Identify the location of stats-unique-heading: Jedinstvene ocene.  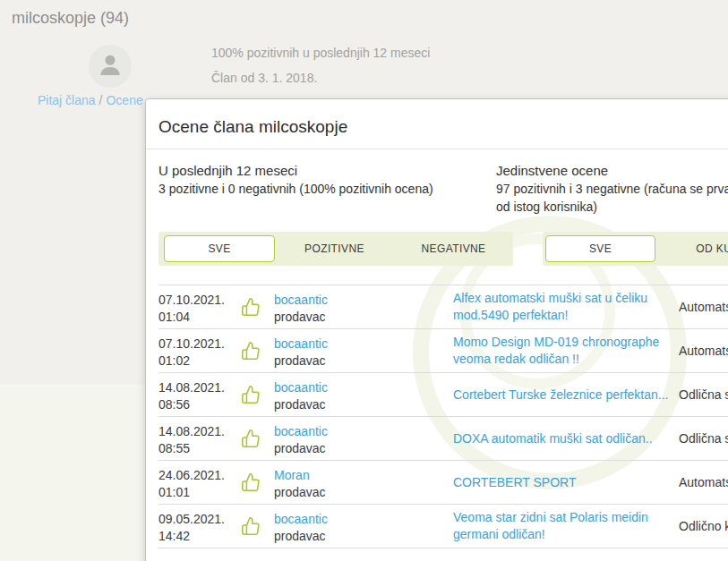
(612, 171).